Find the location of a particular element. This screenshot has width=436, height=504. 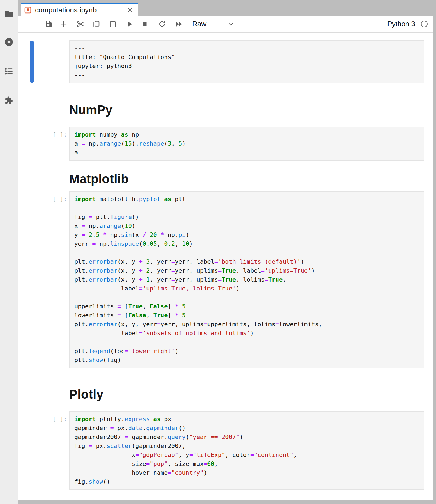

code-line: a is located at coordinates (248, 152).